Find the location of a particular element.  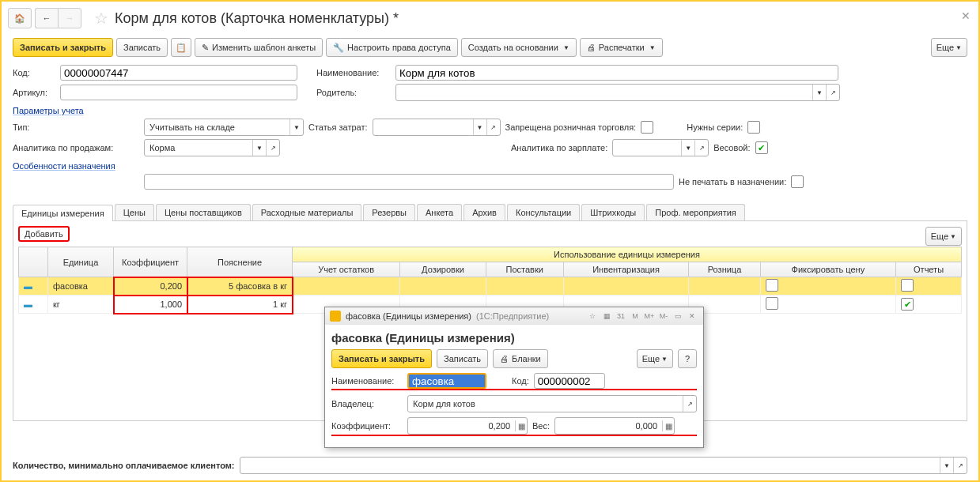

cost-select: ▼↗ is located at coordinates (437, 127).